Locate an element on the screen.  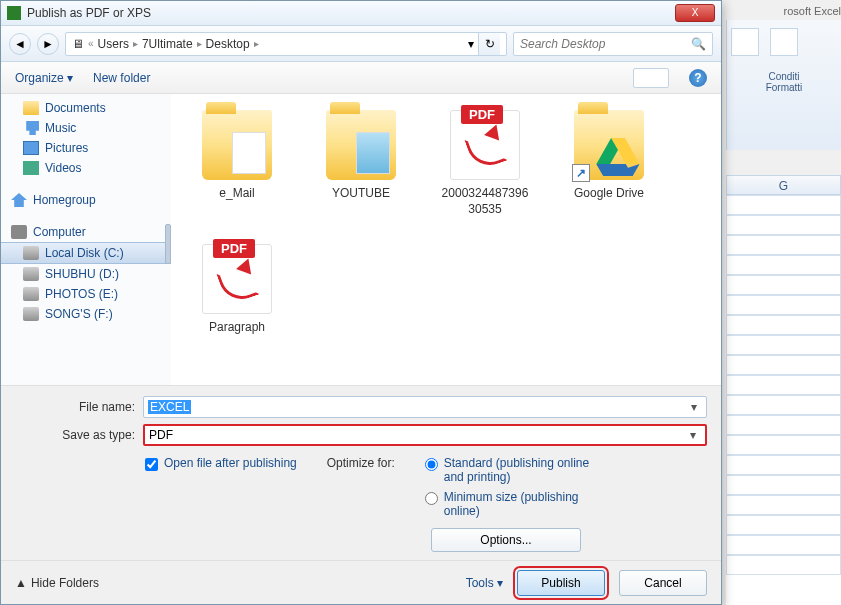
pictures-icon is located at coordinates (31, 148).